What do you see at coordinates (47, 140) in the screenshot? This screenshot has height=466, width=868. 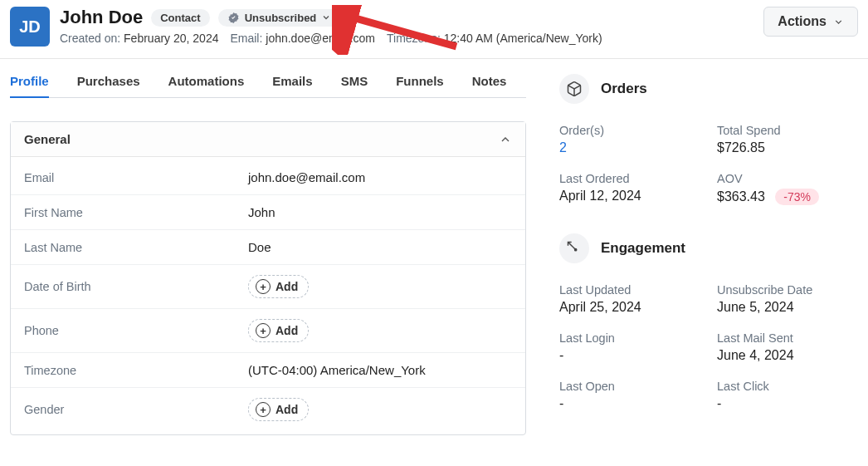 I see `general-panel-title: General` at bounding box center [47, 140].